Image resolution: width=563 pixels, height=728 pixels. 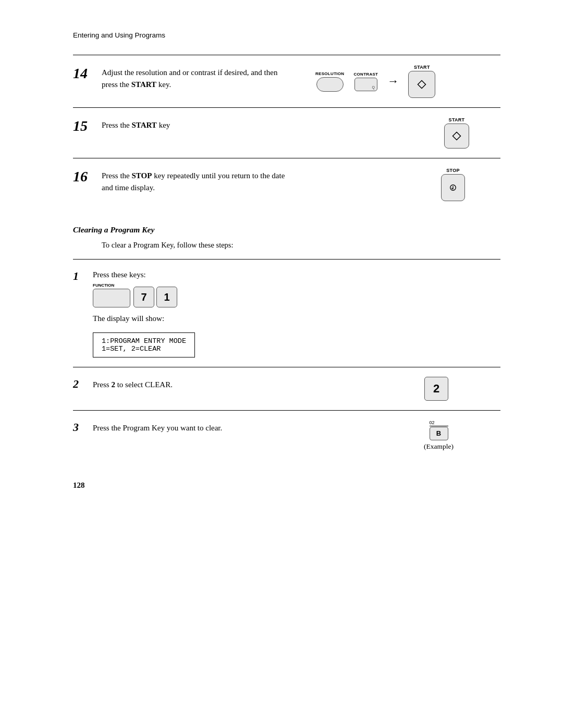 I want to click on key-2: 2, so click(x=436, y=389).